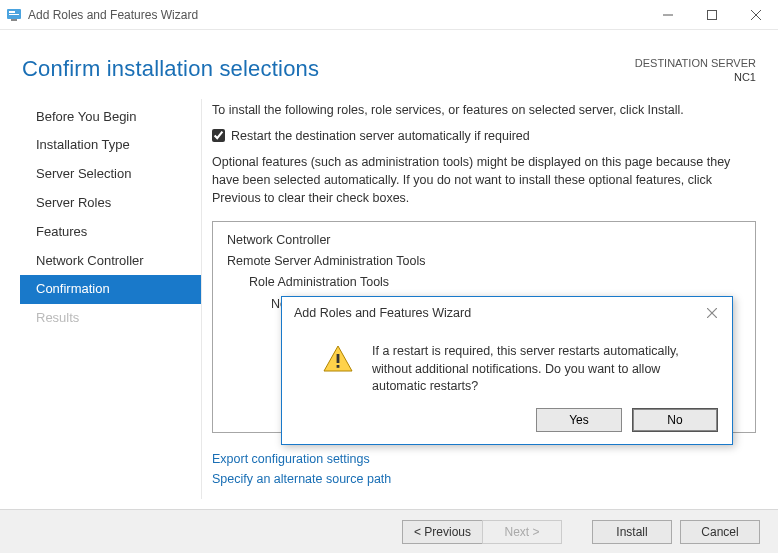 Image resolution: width=778 pixels, height=553 pixels. Describe the element at coordinates (668, 15) in the screenshot. I see `minimize-button` at that location.